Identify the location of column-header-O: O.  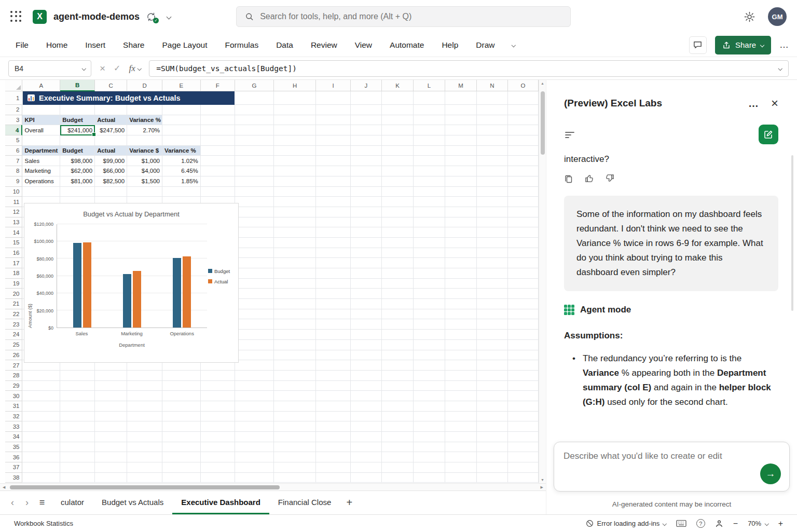
(523, 86).